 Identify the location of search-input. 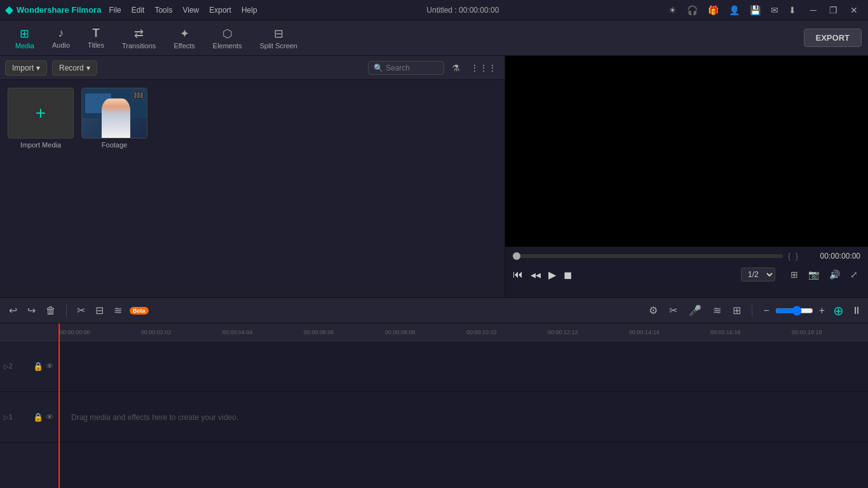
(411, 68).